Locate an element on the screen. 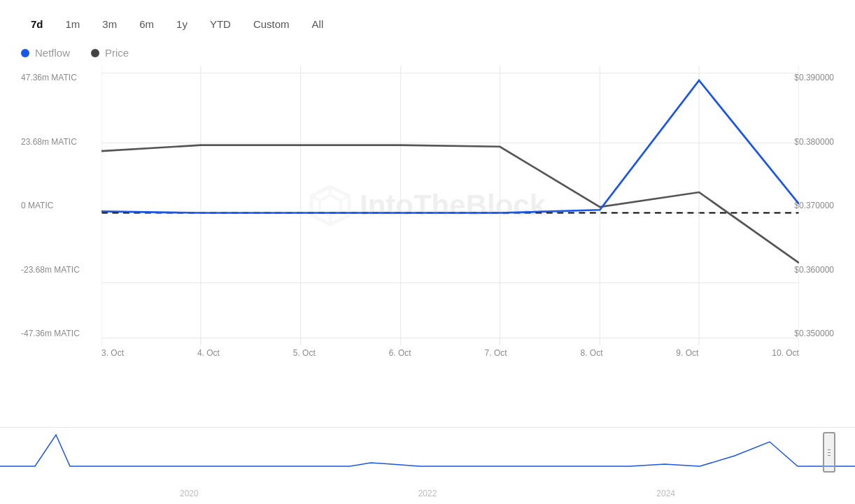 The width and height of the screenshot is (855, 504). mini-x-2024: 2024 is located at coordinates (666, 494).